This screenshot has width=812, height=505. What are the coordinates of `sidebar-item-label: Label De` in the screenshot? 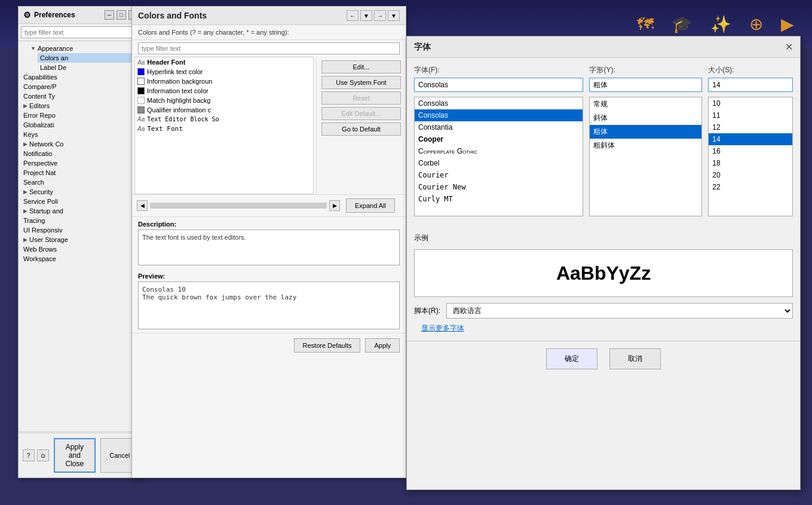 It's located at (53, 68).